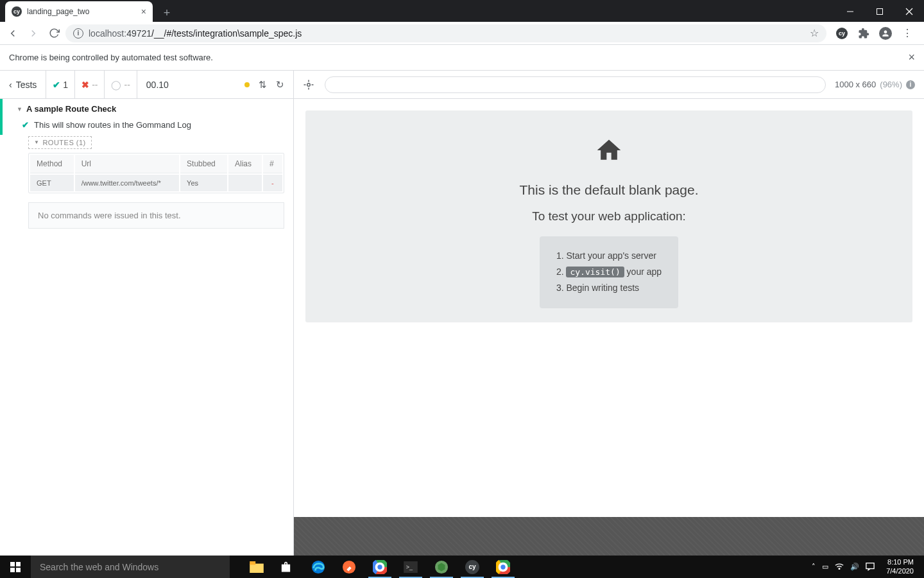 The image size is (924, 578). Describe the element at coordinates (900, 572) in the screenshot. I see `clock-date: 7/4/2020` at that location.